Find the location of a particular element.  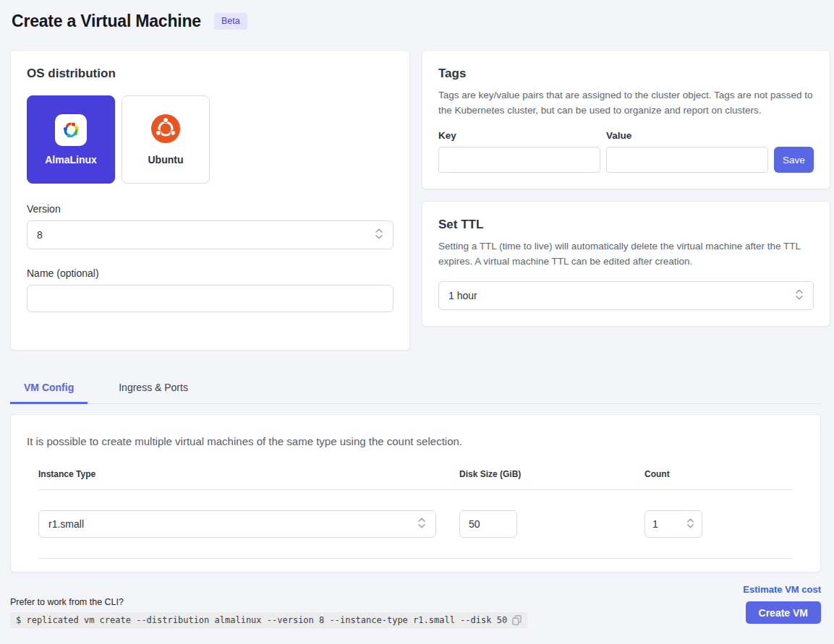

tag-key-field: Key is located at coordinates (519, 152).